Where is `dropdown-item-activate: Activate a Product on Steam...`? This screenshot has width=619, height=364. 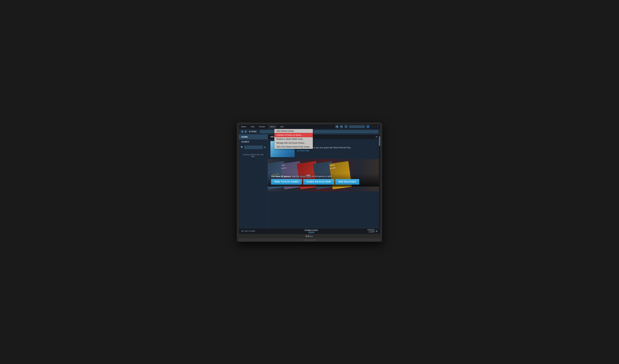
dropdown-item-activate: Activate a Product on Steam... is located at coordinates (294, 135).